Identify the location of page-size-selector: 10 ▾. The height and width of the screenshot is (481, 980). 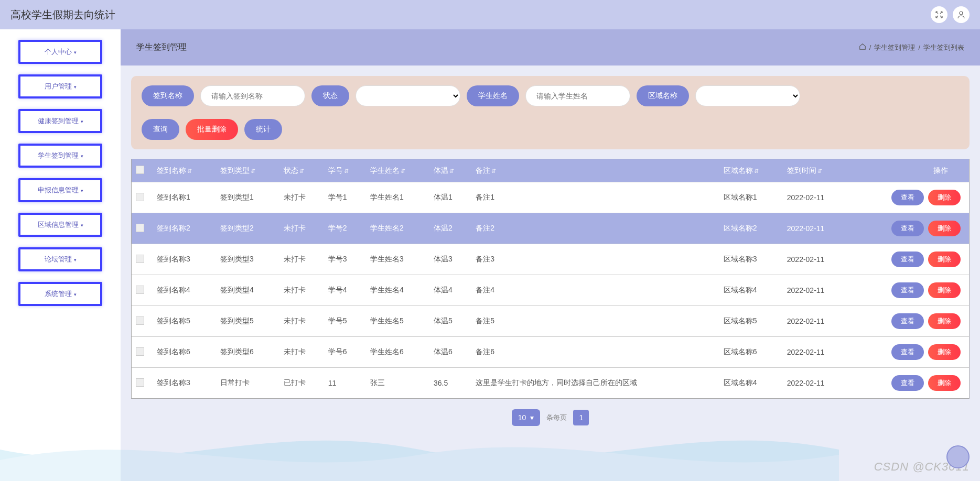
(526, 418).